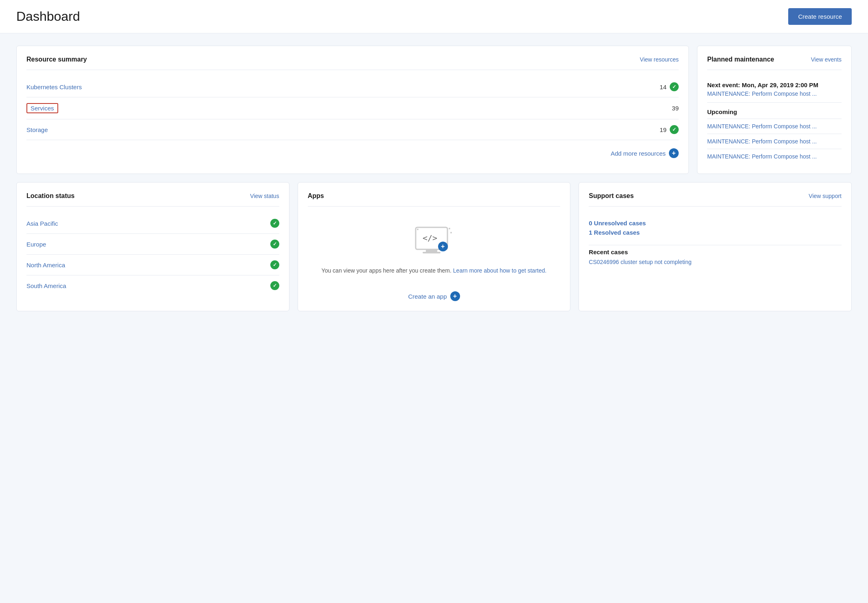 The height and width of the screenshot is (603, 868). Describe the element at coordinates (153, 244) in the screenshot. I see `location-europe: Europe ✓` at that location.